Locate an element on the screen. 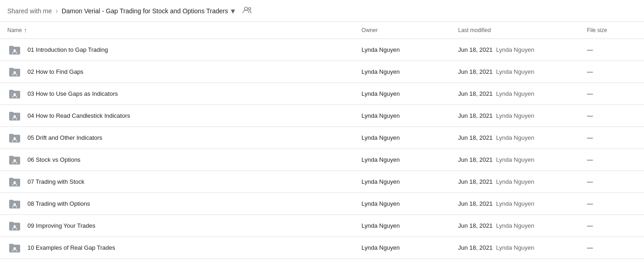 The width and height of the screenshot is (644, 263). table-row: 03 How to Use Gaps as Indicators Lynda N… is located at coordinates (322, 94).